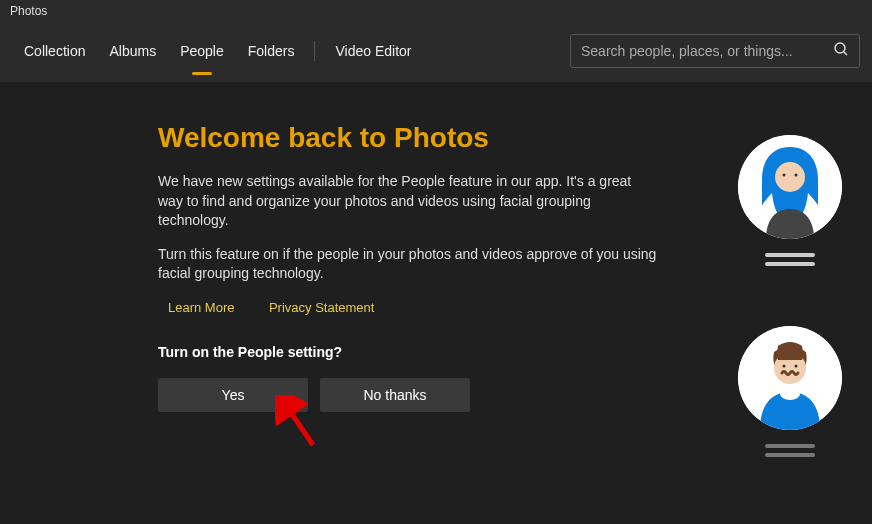 This screenshot has height=524, width=872. Describe the element at coordinates (314, 51) in the screenshot. I see `nav-divider` at that location.